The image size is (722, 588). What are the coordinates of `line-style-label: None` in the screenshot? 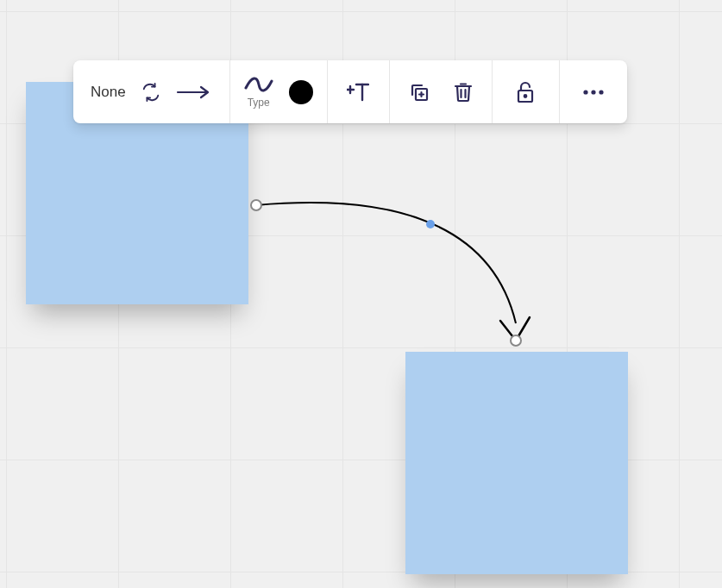 It's located at (109, 92).